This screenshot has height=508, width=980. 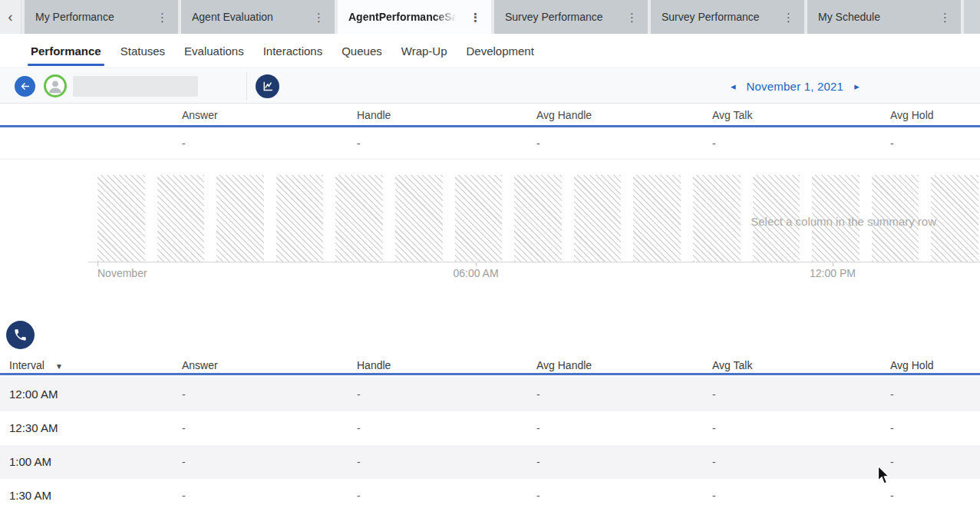 What do you see at coordinates (267, 86) in the screenshot?
I see `performance-chart-button` at bounding box center [267, 86].